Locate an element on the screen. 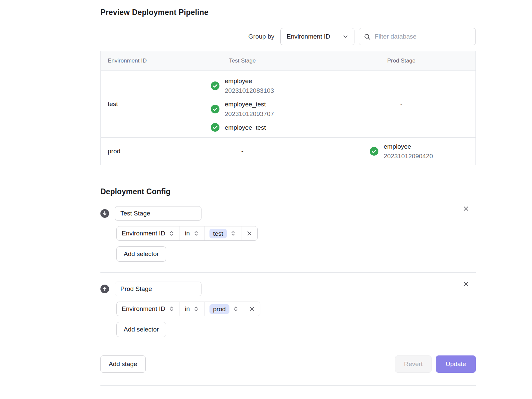 This screenshot has width=532, height=399. stage-divider is located at coordinates (288, 273).